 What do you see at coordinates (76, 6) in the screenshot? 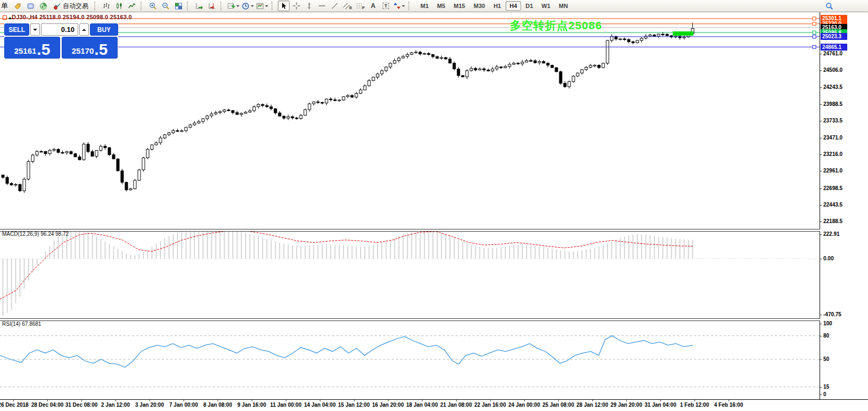
I see `autotrading-label: 自动交易` at bounding box center [76, 6].